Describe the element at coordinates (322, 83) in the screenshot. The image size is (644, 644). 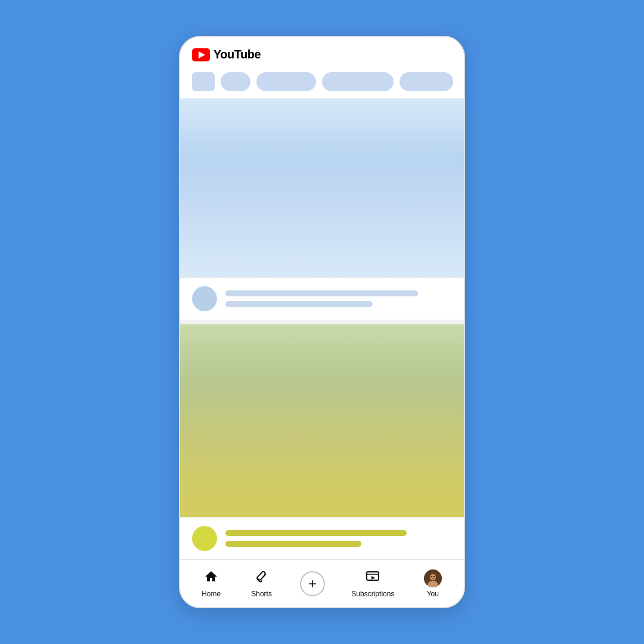
I see `filter-chips-row` at that location.